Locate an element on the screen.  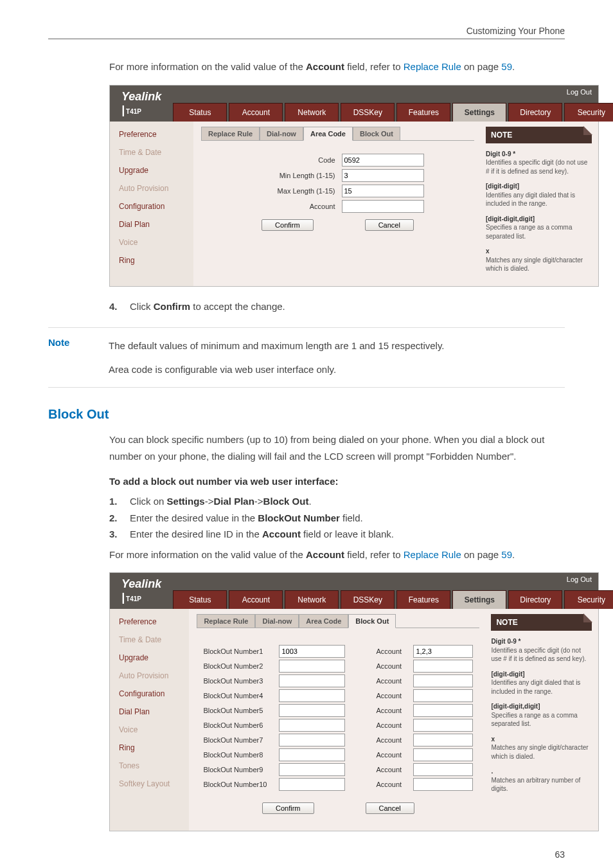
step-2: 2. Enter the desired value in the BlockO… is located at coordinates (337, 518).